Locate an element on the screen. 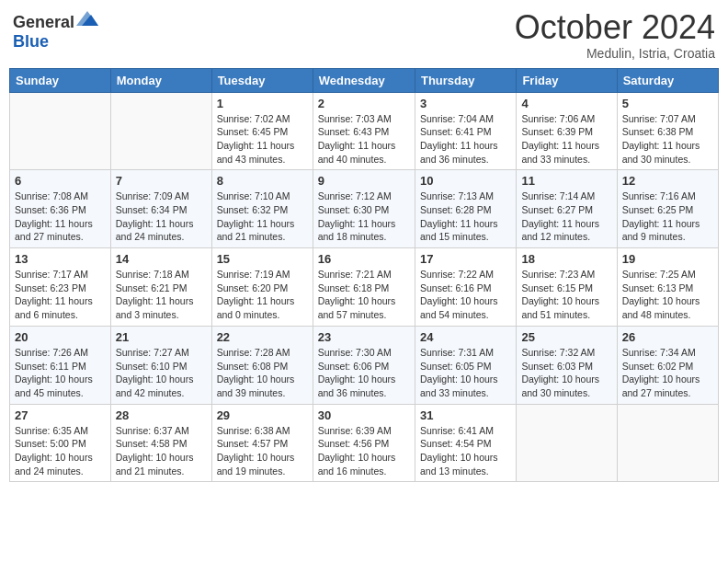 This screenshot has height=563, width=728. day-info: Sunrise: 7:10 AM Sunset: 6:32 PM Dayligh… is located at coordinates (263, 217).